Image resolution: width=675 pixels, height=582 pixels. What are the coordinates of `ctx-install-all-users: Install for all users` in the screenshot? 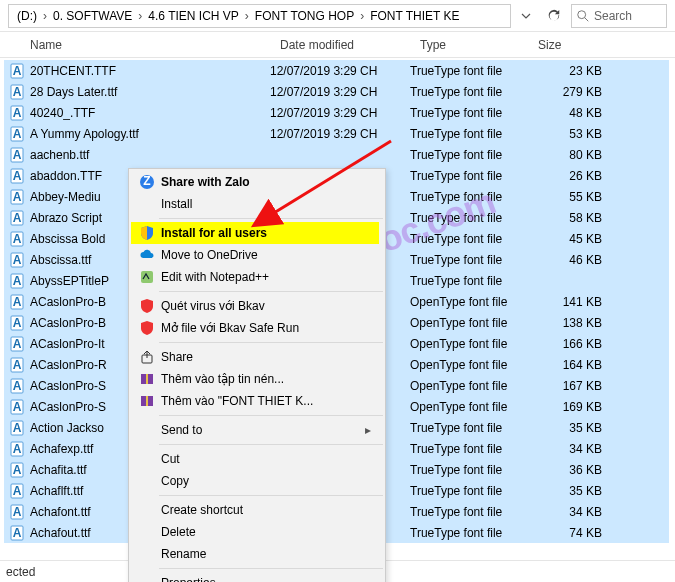 It's located at (255, 233).